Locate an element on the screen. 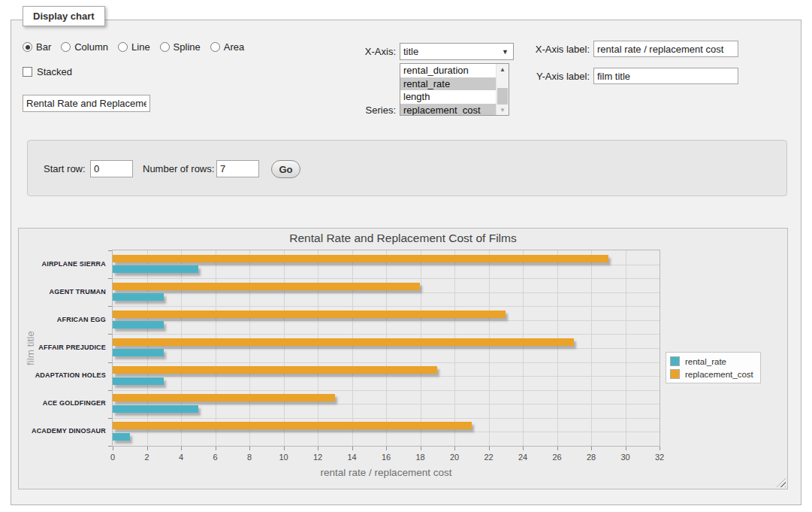 The height and width of the screenshot is (512, 812). chart-type-radio-line: Line is located at coordinates (134, 47).